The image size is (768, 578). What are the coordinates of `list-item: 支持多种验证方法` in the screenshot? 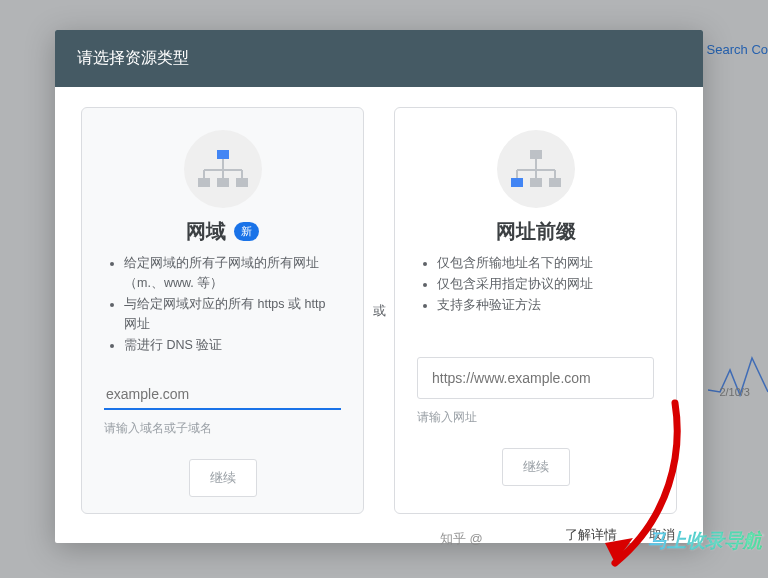 It's located at (546, 305).